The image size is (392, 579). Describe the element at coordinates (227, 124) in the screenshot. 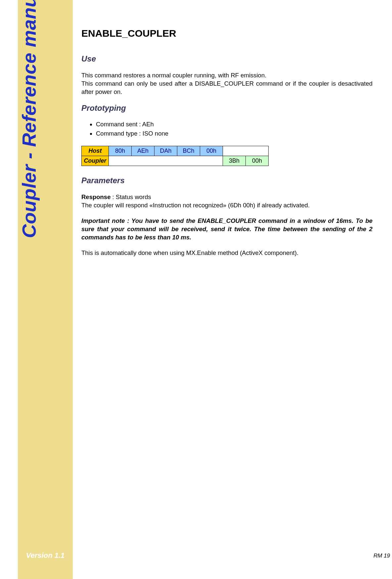

I see `bullet-item: Command sent : AEh` at that location.